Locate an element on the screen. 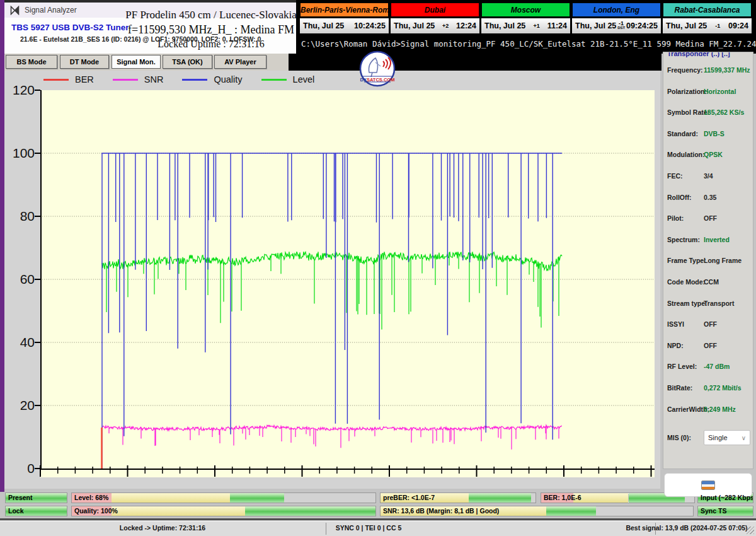  transponder-row-label: RollOff: is located at coordinates (679, 197).